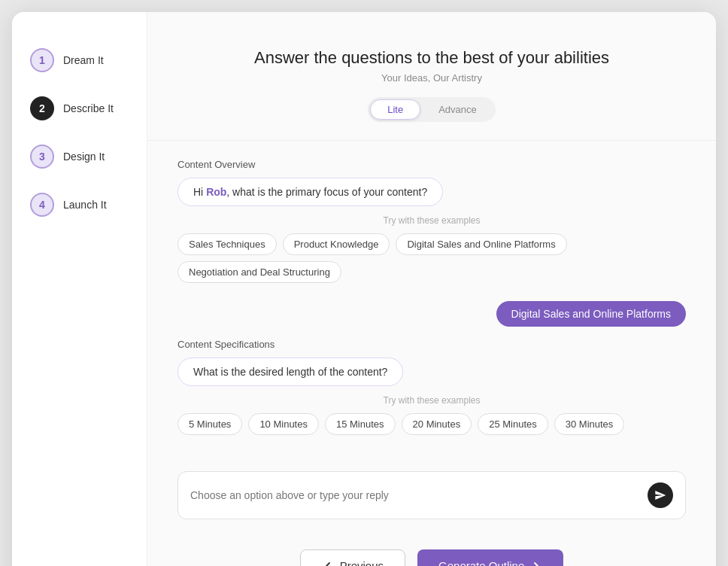 The image size is (728, 566). What do you see at coordinates (200, 192) in the screenshot?
I see `question-prefix: Hi` at bounding box center [200, 192].